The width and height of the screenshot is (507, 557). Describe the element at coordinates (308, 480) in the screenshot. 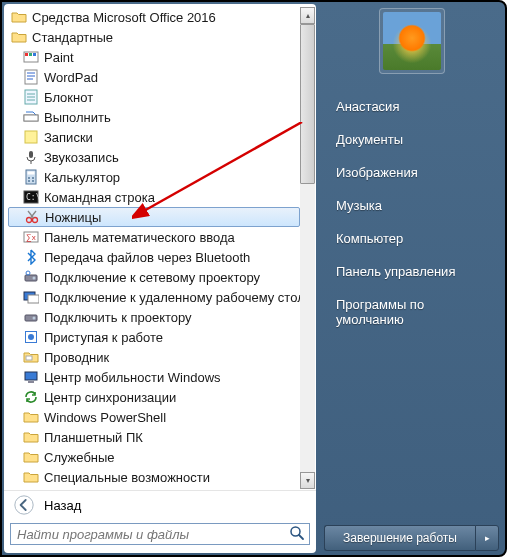

I see `scroll-down-button: ▾` at that location.